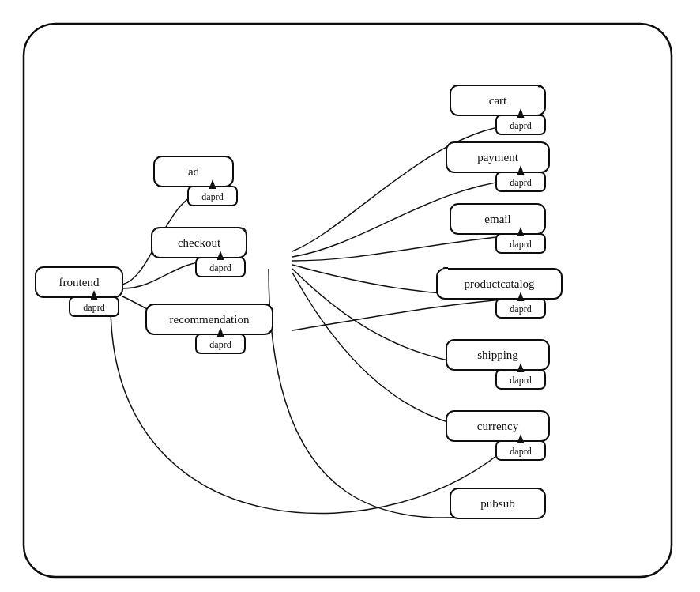 The width and height of the screenshot is (700, 592). I want to click on payment-label: payment, so click(498, 157).